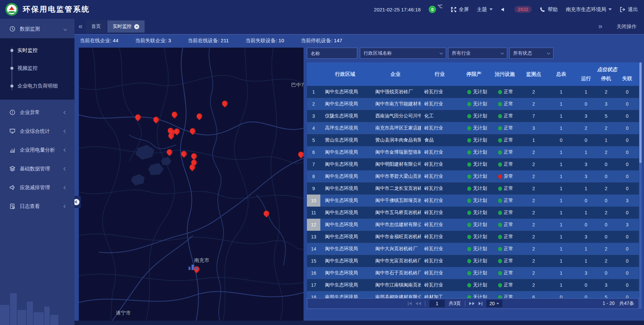  Describe the element at coordinates (37, 169) in the screenshot. I see `sidebar-item-base-data: 基础数据管理` at that location.